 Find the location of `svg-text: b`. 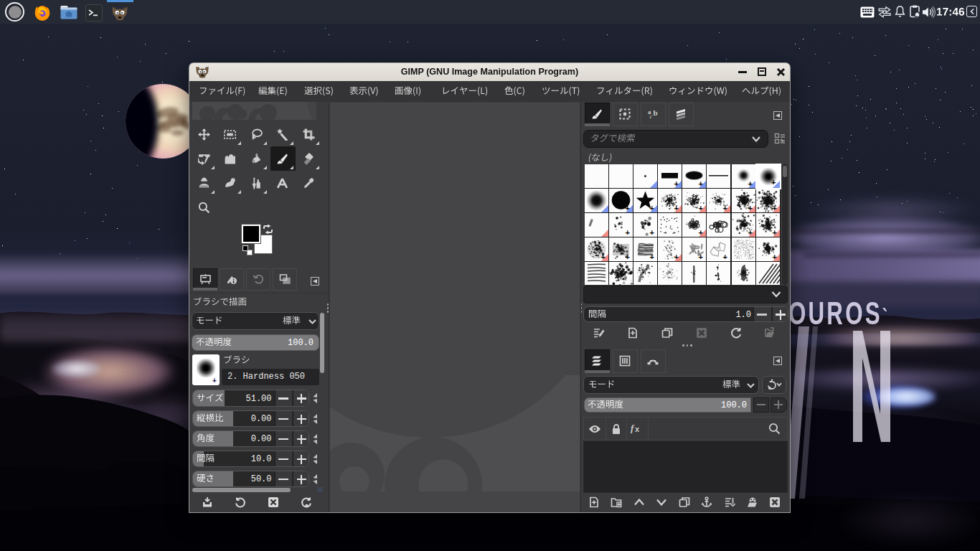

svg-text: b is located at coordinates (656, 113).